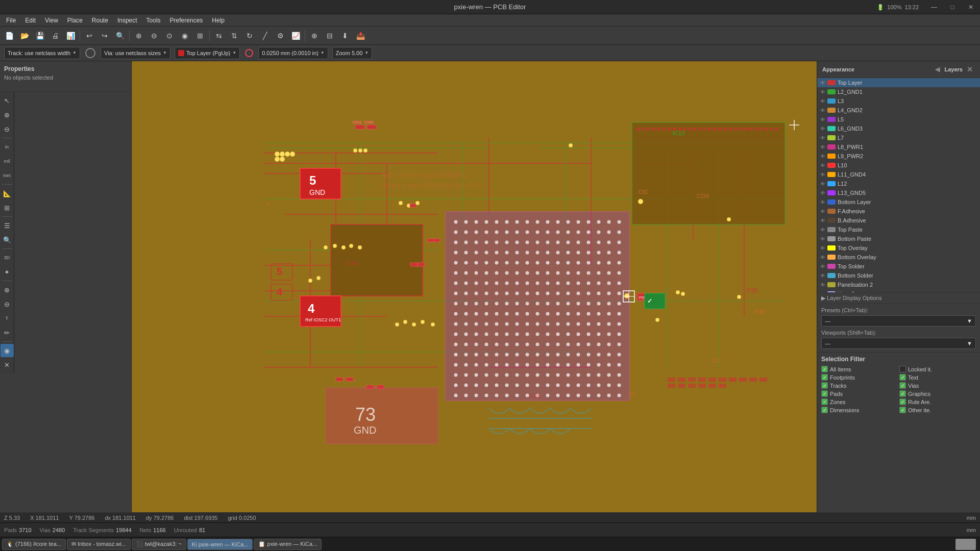  I want to click on layer-eye-l10: 👁, so click(823, 165).